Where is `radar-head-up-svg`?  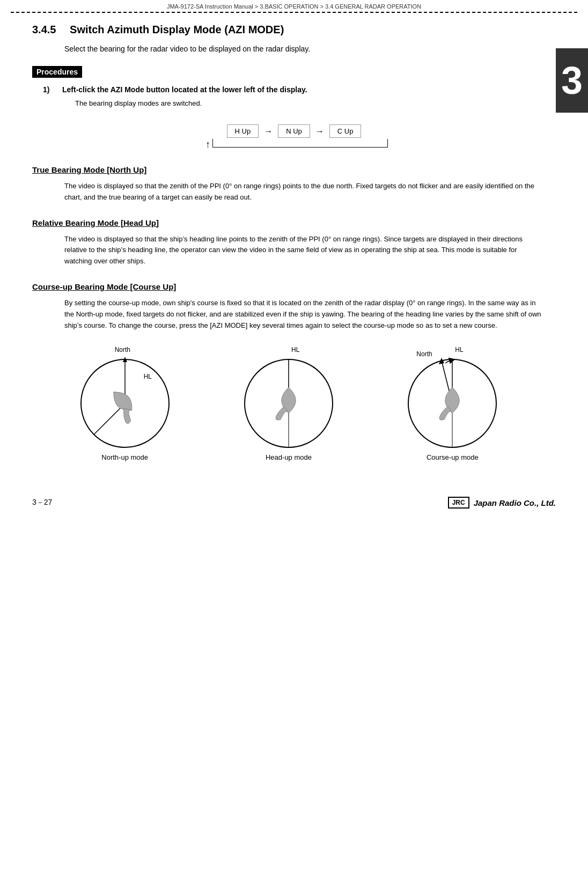
radar-head-up-svg is located at coordinates (289, 398).